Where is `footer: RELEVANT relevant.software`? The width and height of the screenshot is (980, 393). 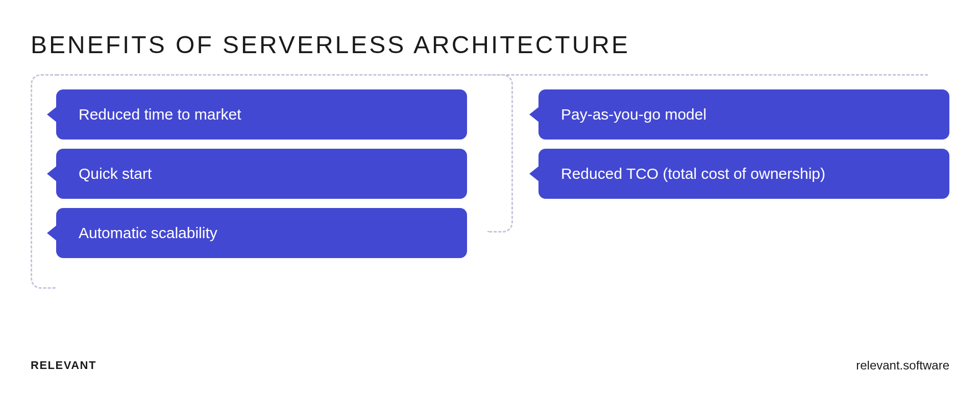
footer: RELEVANT relevant.software is located at coordinates (490, 365).